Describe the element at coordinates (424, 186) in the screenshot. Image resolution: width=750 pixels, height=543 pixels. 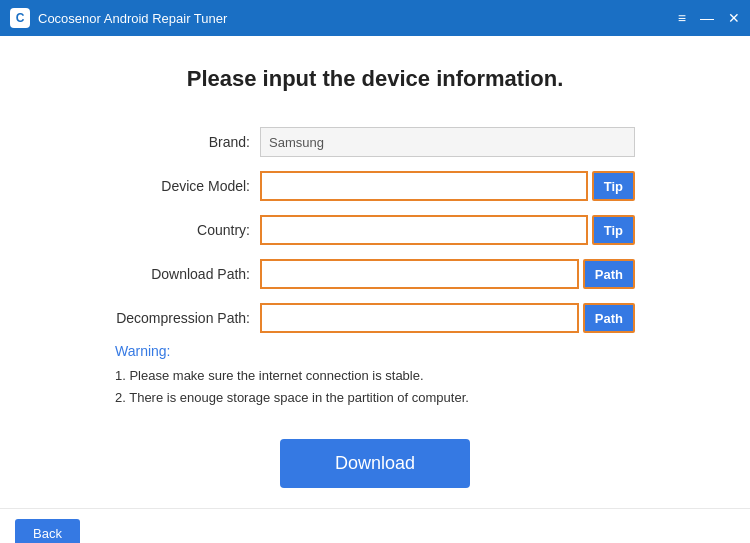
I see `device-model-input` at that location.